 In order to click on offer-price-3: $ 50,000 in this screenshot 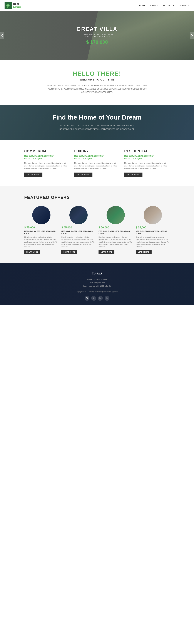, I will do `click(116, 228)`.